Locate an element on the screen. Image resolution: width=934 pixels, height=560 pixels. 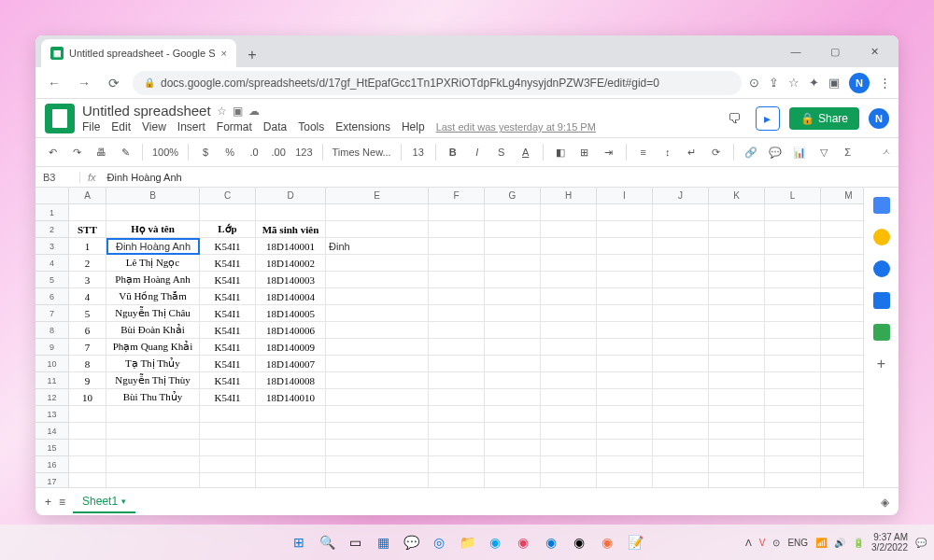
cell-A7: 5 is located at coordinates (88, 314).